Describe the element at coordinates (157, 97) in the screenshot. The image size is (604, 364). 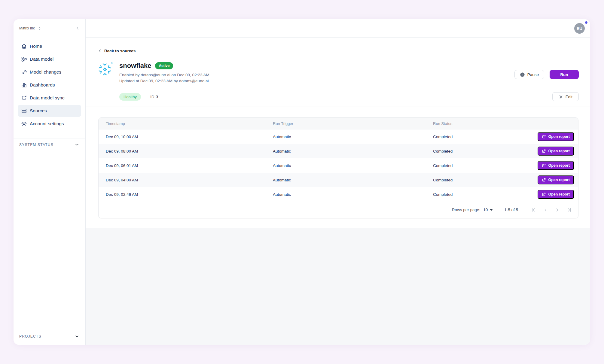
I see `id-value: 3` at that location.